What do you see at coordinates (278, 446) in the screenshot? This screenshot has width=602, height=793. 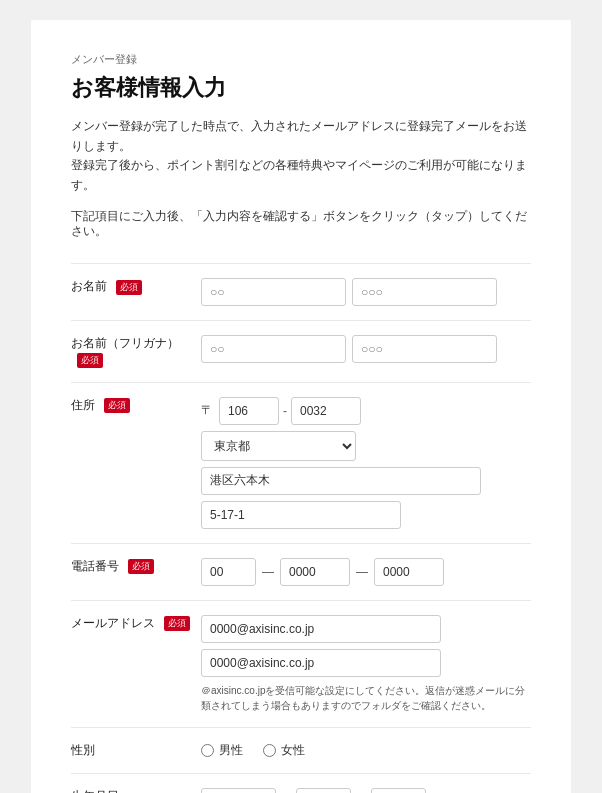 I see `prefecture-select: 東京都` at bounding box center [278, 446].